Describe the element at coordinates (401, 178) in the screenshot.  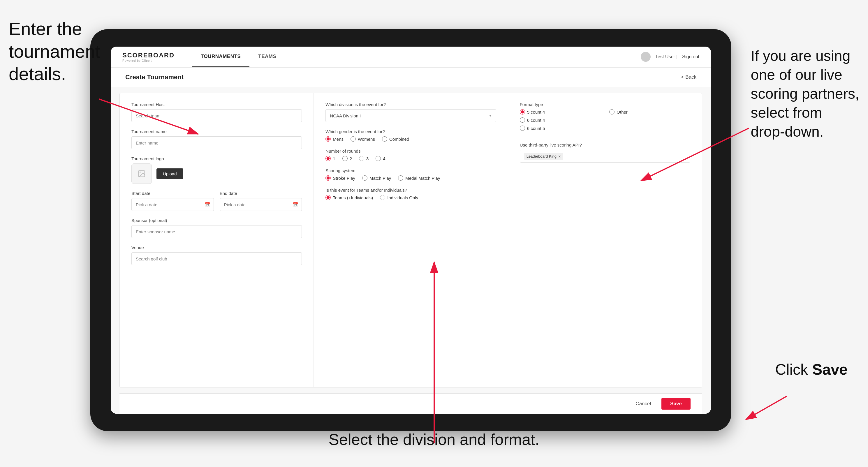
I see `scoring-medal-radio` at that location.